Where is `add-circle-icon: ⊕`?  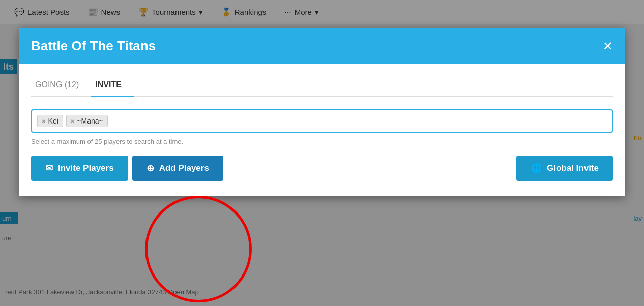 add-circle-icon: ⊕ is located at coordinates (151, 168).